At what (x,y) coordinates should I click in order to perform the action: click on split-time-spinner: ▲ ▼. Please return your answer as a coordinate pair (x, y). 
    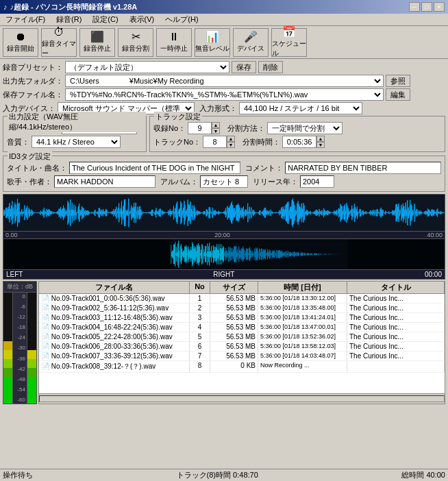
    Looking at the image, I should click on (303, 142).